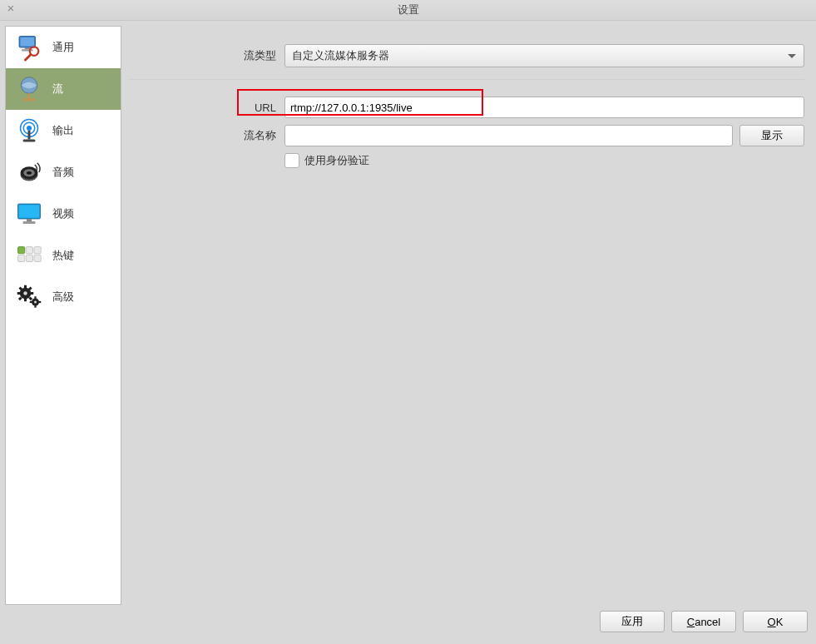  What do you see at coordinates (408, 622) in the screenshot?
I see `dialog-footer: 应用 Cancel OK` at bounding box center [408, 622].